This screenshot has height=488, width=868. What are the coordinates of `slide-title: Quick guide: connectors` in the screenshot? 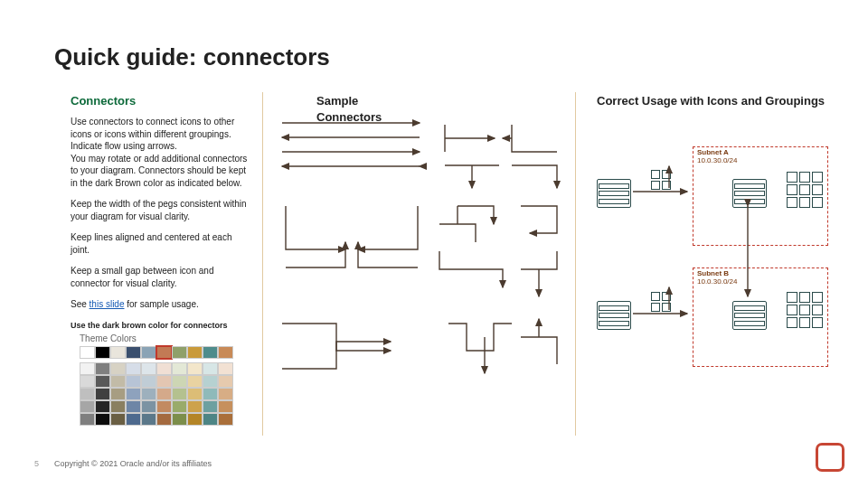 It's located at (192, 58).